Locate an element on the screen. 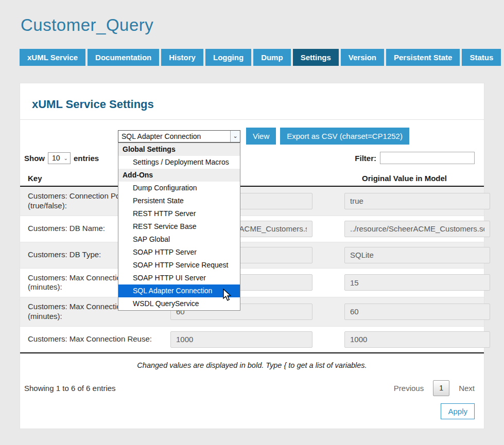 The image size is (504, 445). table-header: Key Value Original Value in Model is located at coordinates (252, 179).